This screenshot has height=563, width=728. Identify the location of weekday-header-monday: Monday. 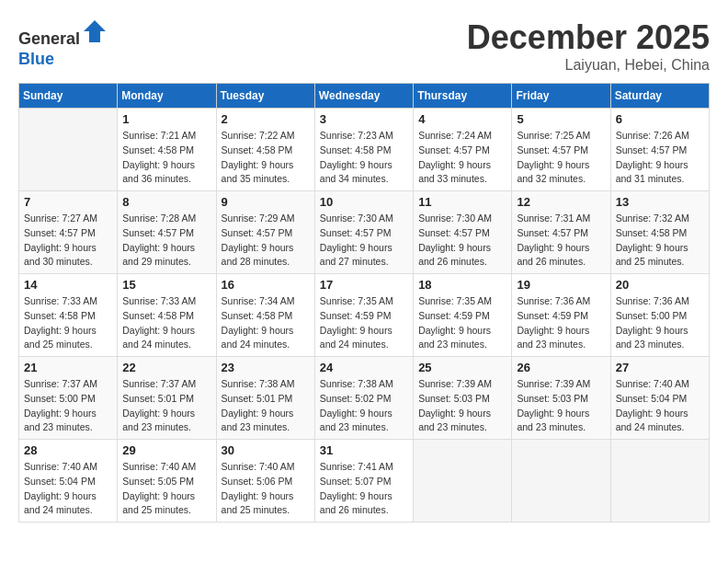
(167, 96).